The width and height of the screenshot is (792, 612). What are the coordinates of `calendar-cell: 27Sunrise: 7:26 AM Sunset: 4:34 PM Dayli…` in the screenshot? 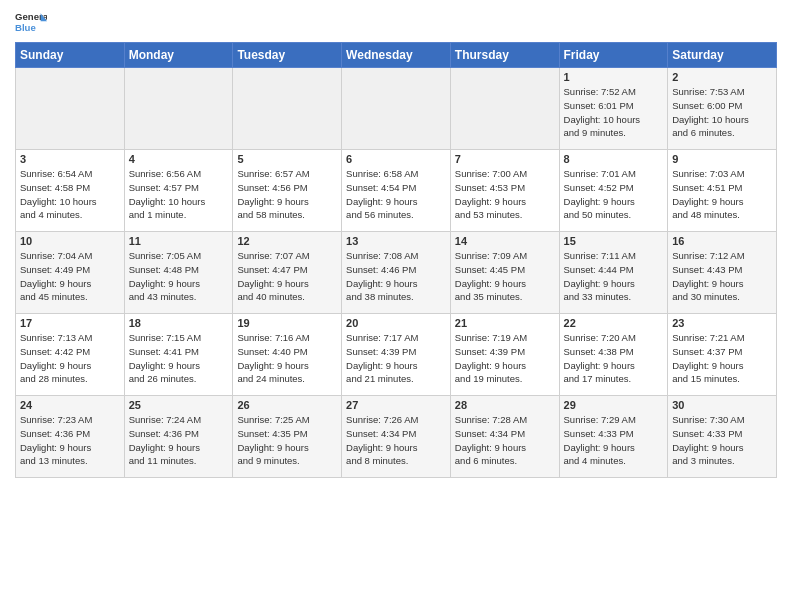 It's located at (396, 437).